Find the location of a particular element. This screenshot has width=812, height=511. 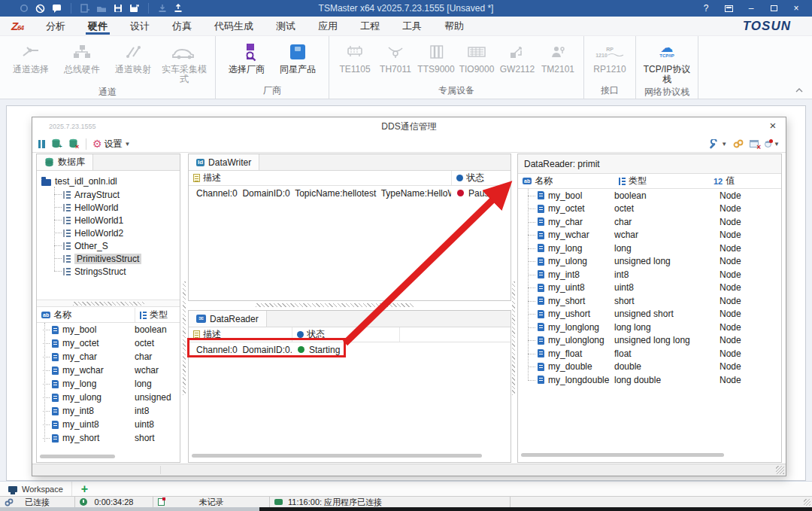

tab-datawriter: Id DataWriter is located at coordinates (224, 163).